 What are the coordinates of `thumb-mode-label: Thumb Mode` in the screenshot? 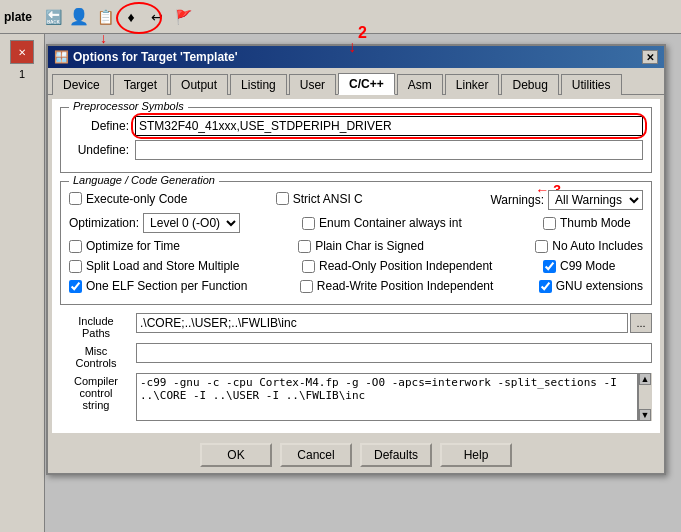 It's located at (596, 223).